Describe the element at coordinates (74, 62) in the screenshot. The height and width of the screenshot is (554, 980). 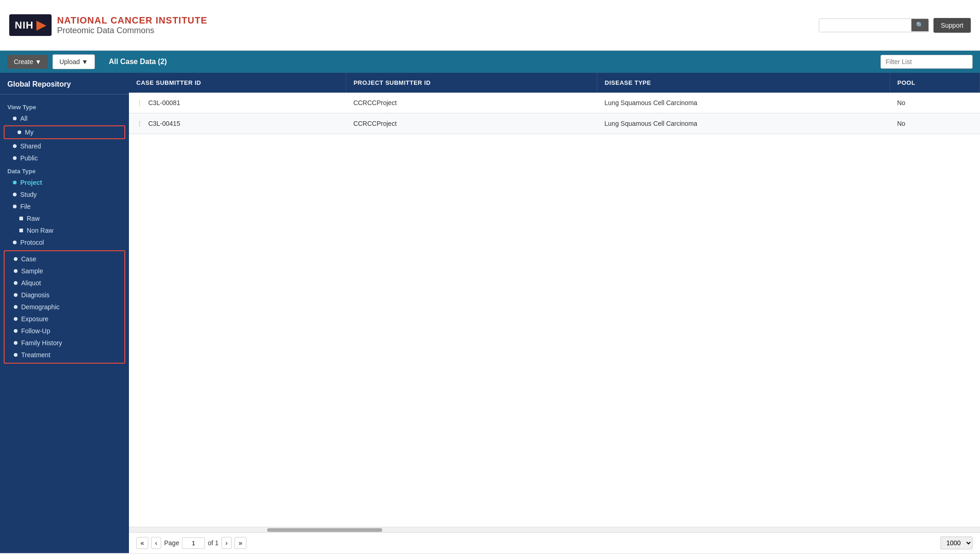
I see `upload-button: Upload ▼` at that location.